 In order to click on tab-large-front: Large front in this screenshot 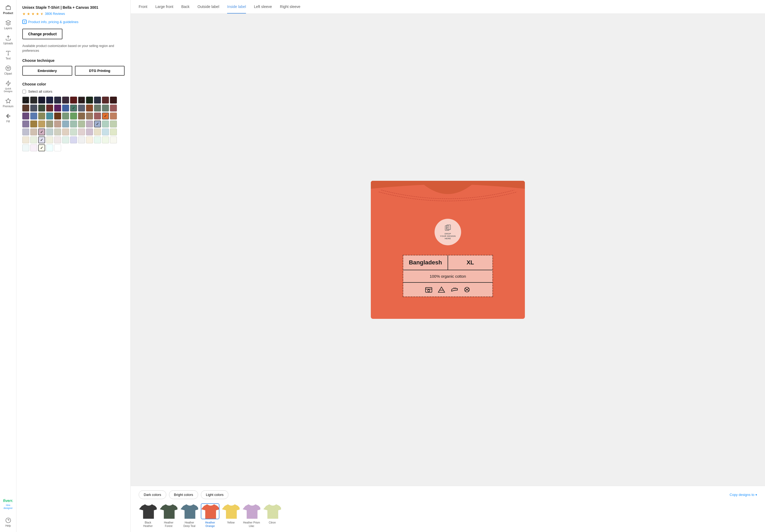, I will do `click(165, 7)`.